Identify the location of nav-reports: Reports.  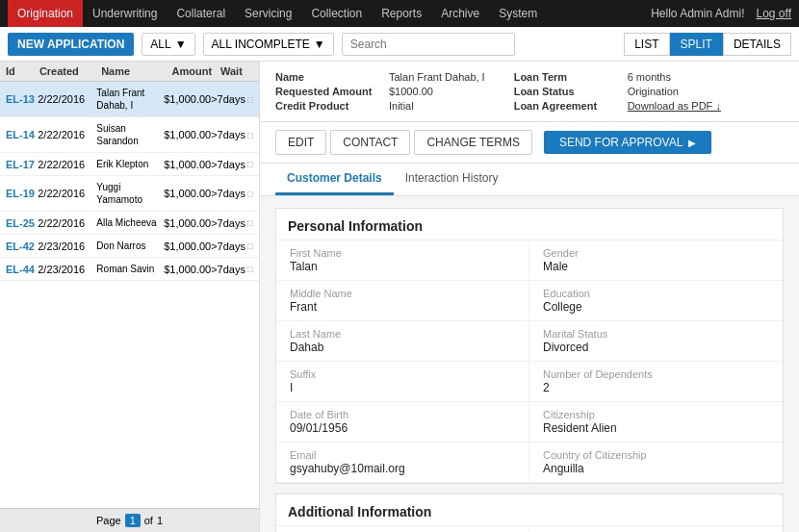
(401, 13).